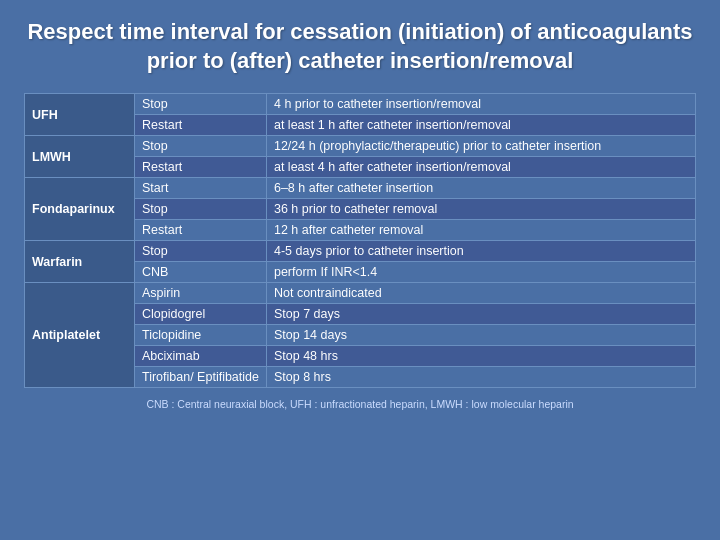 This screenshot has width=720, height=540. What do you see at coordinates (201, 314) in the screenshot?
I see `action-cell: Clopidogrel` at bounding box center [201, 314].